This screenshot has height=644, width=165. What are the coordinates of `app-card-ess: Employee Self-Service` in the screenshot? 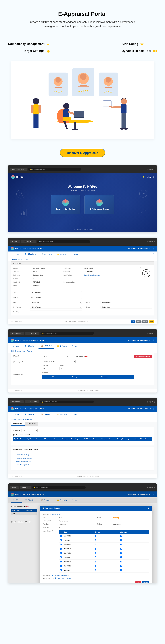 It's located at (65, 205).